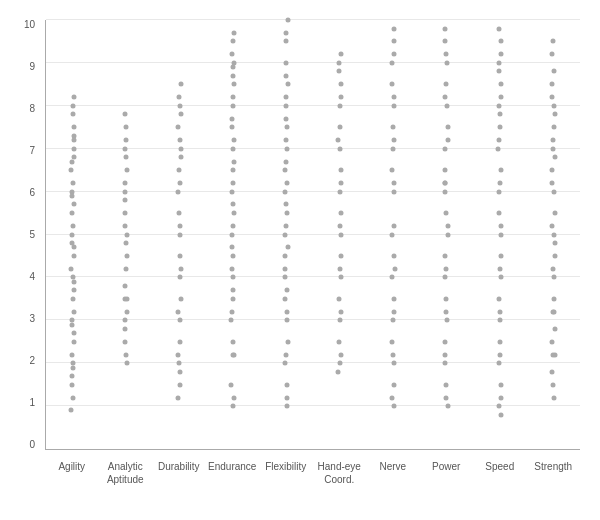 The height and width of the screenshot is (520, 600). Describe the element at coordinates (500, 466) in the screenshot. I see `x-label-speed: Speed` at that location.